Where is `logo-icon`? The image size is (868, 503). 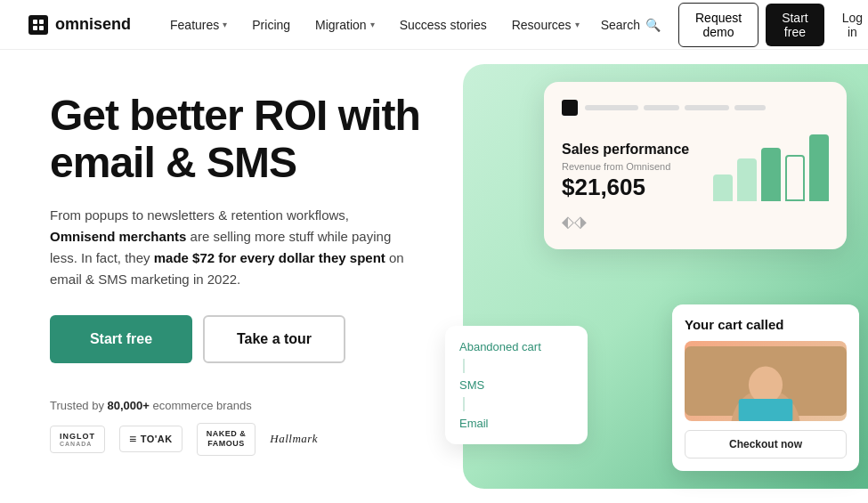
logo-icon is located at coordinates (38, 25).